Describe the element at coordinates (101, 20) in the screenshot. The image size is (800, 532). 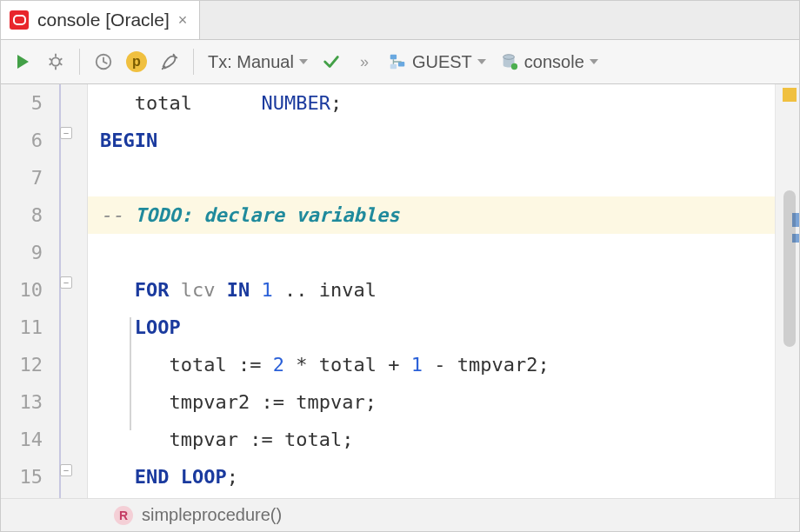
I see `editor-tab: console [Oracle] ×` at that location.